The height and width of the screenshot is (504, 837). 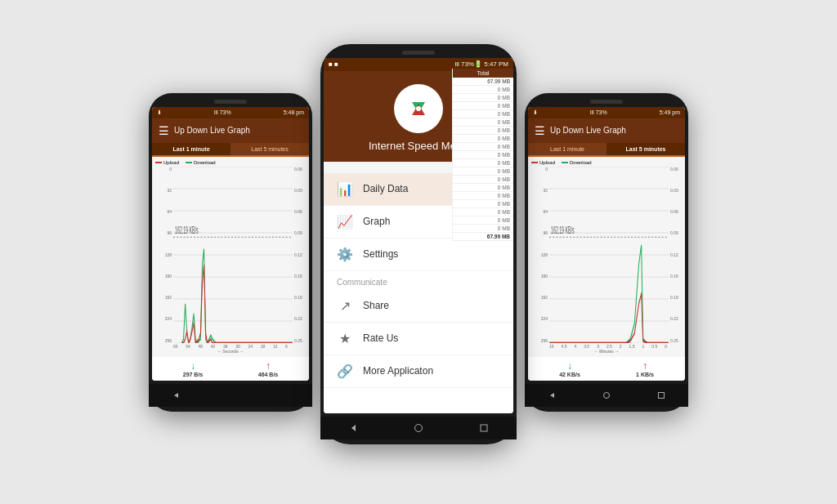 What do you see at coordinates (381, 254) in the screenshot?
I see `center-settings-label: Settings` at bounding box center [381, 254].